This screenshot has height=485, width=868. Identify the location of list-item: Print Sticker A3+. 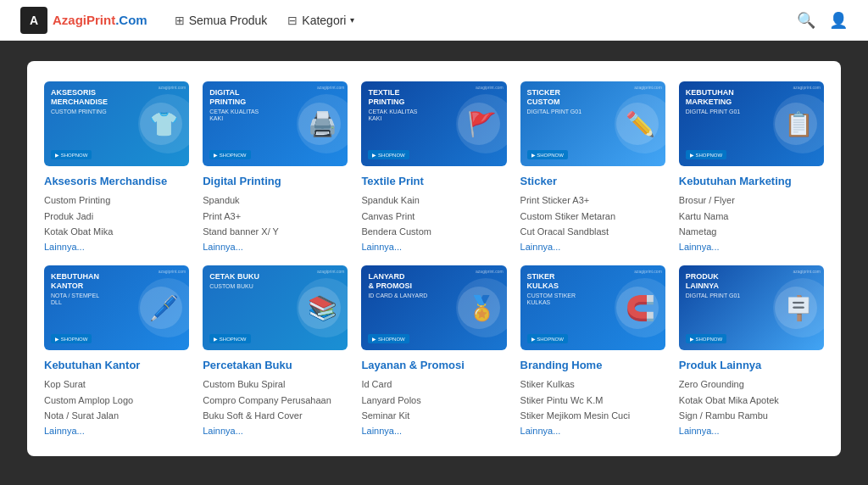
(593, 200).